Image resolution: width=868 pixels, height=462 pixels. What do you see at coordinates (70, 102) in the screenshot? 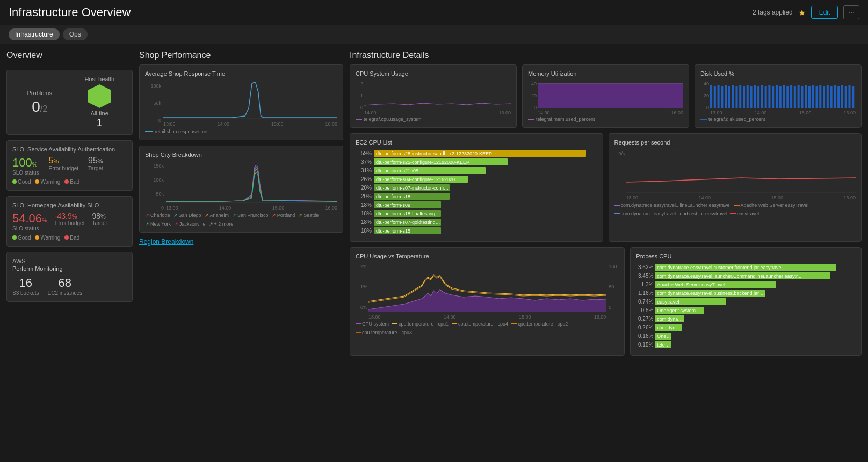
I see `problems-card: Problems 0/2 Host health All fine 1` at bounding box center [70, 102].